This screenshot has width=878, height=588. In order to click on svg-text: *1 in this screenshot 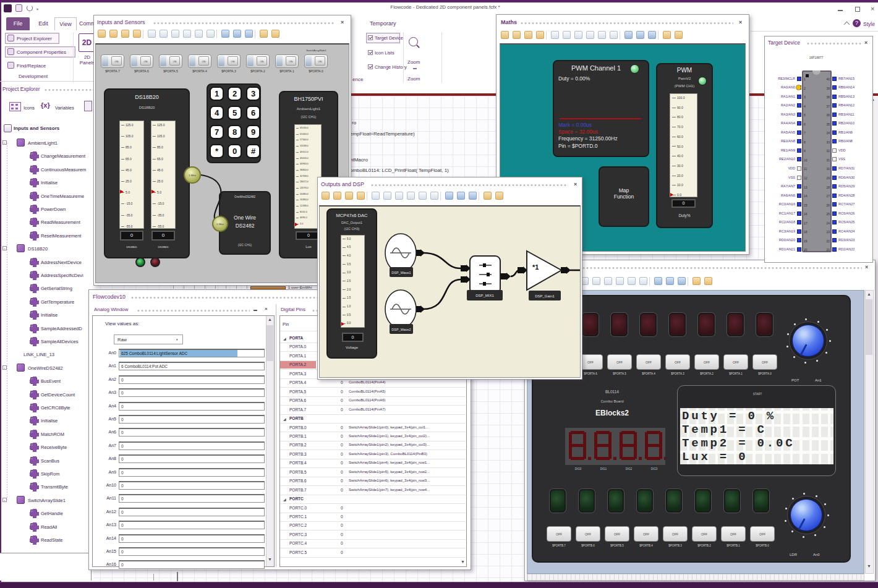, I will do `click(535, 267)`.